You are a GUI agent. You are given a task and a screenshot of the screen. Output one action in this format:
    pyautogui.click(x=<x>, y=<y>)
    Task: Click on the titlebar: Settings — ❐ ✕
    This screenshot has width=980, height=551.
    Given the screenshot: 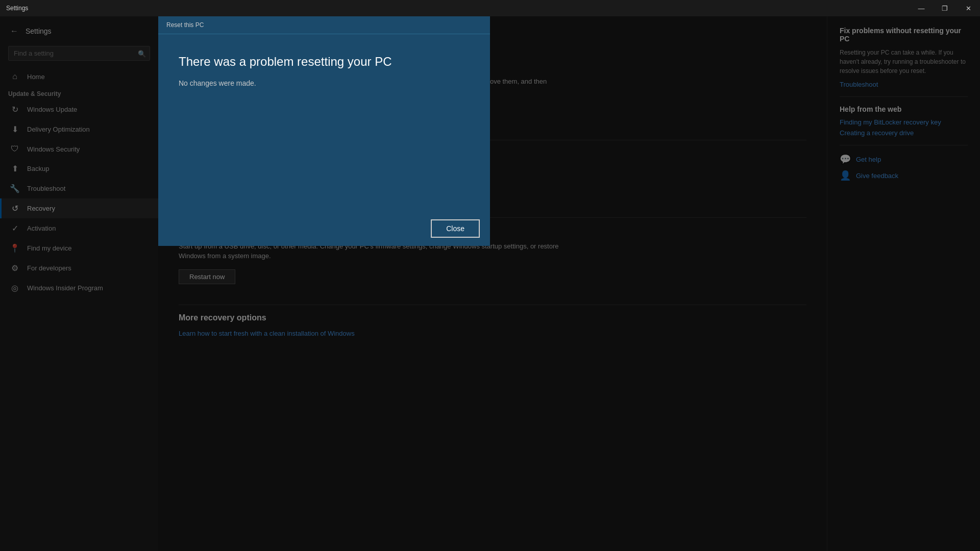 What is the action you would take?
    pyautogui.click(x=490, y=8)
    